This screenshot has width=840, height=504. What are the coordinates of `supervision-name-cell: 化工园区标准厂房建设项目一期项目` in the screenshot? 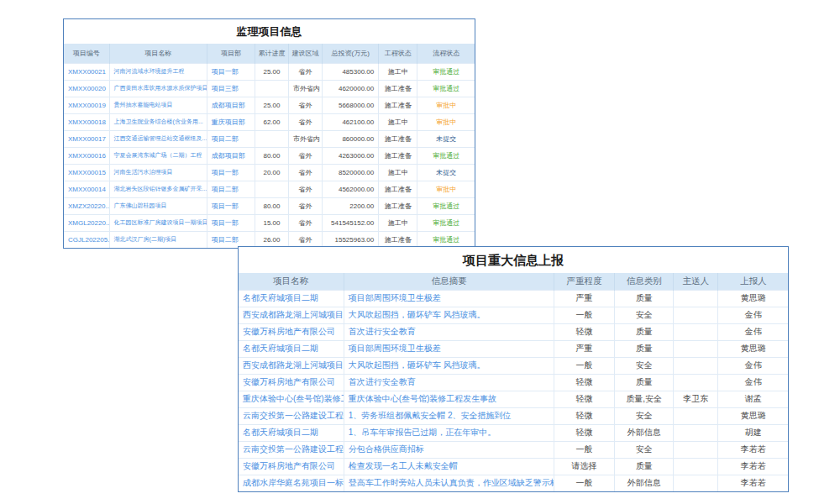 It's located at (158, 223).